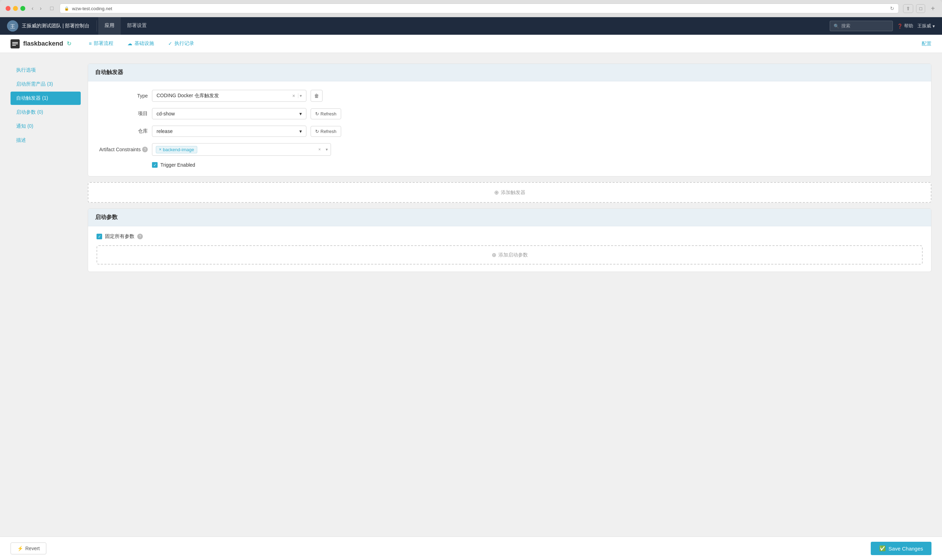  I want to click on artifact-tag: × backend-image, so click(177, 149).